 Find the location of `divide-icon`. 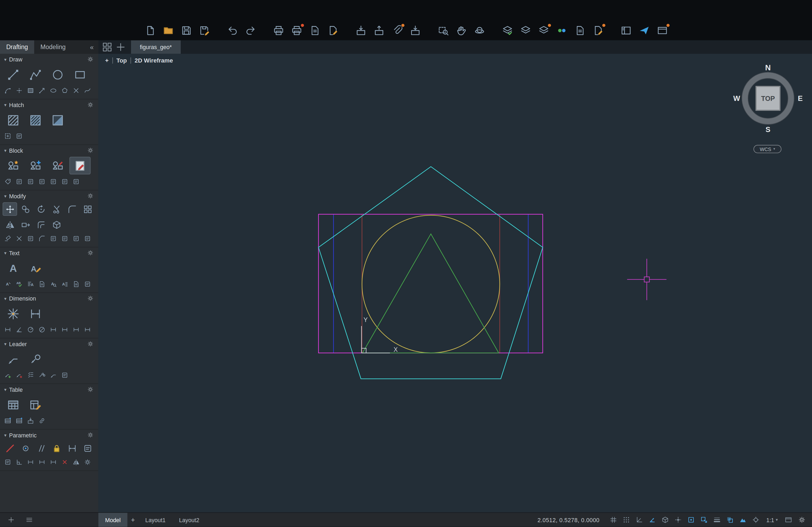

divide-icon is located at coordinates (88, 239).